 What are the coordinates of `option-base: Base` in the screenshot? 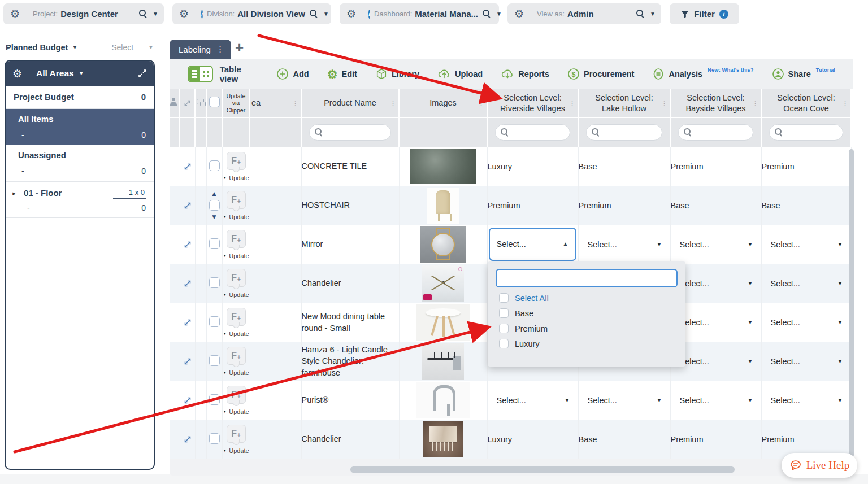 It's located at (587, 313).